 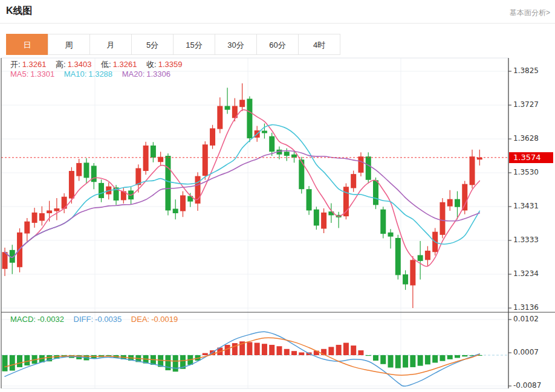 What do you see at coordinates (526, 138) in the screenshot?
I see `price-tick-label: 1.3628` at bounding box center [526, 138].